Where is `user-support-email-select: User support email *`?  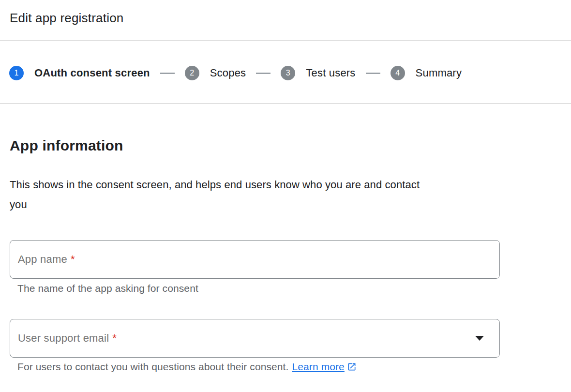
user-support-email-select: User support email * is located at coordinates (255, 338).